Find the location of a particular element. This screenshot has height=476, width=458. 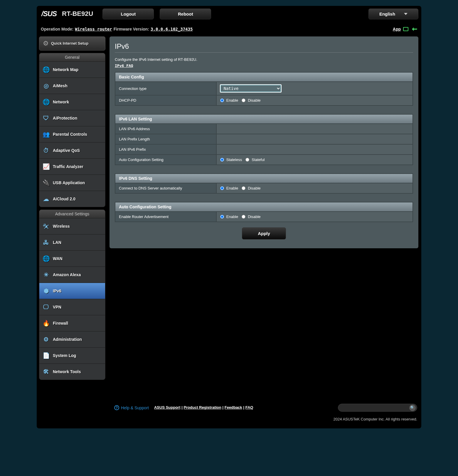

ipv6-icon: ⬢ is located at coordinates (46, 291).